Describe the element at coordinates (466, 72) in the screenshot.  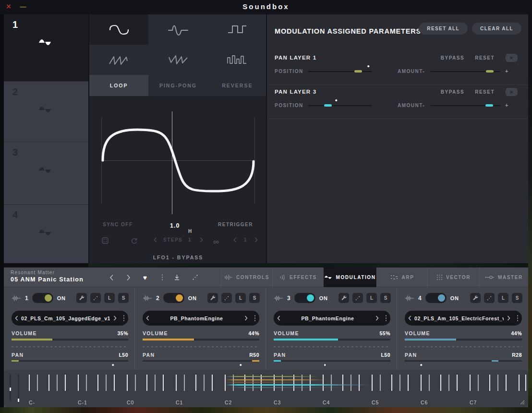
I see `amount-slider` at that location.